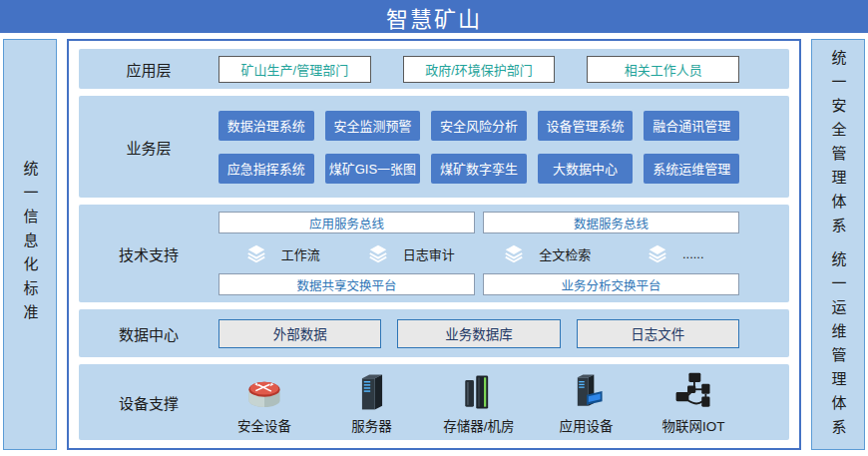  What do you see at coordinates (372, 392) in the screenshot?
I see `server-icon` at bounding box center [372, 392].